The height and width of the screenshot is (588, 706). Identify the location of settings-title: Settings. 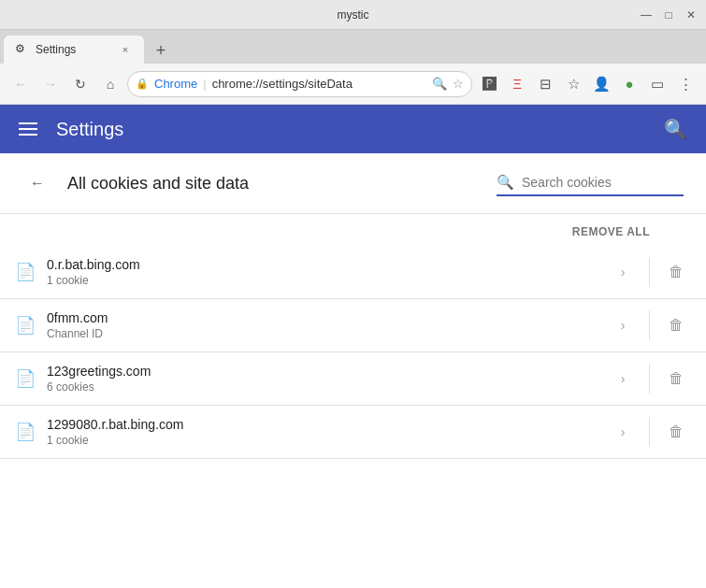
(351, 129).